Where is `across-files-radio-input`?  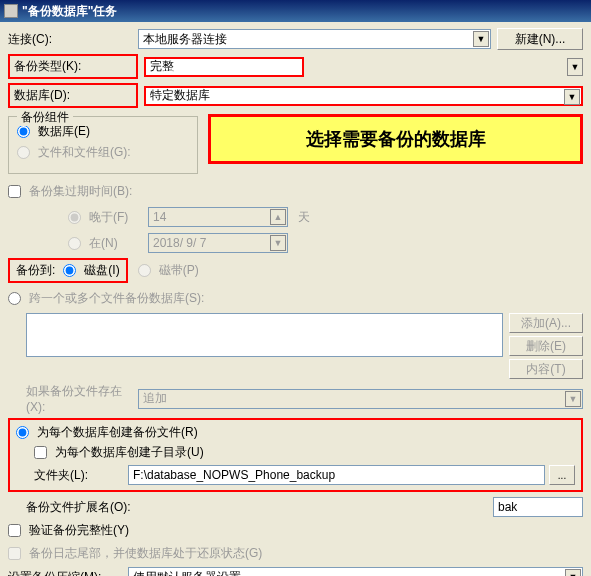 across-files-radio-input is located at coordinates (14, 298).